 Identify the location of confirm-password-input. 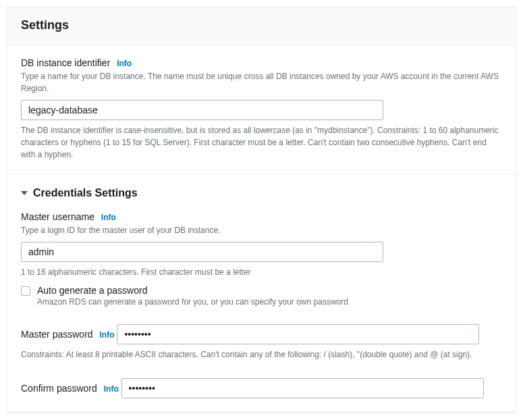
(302, 388).